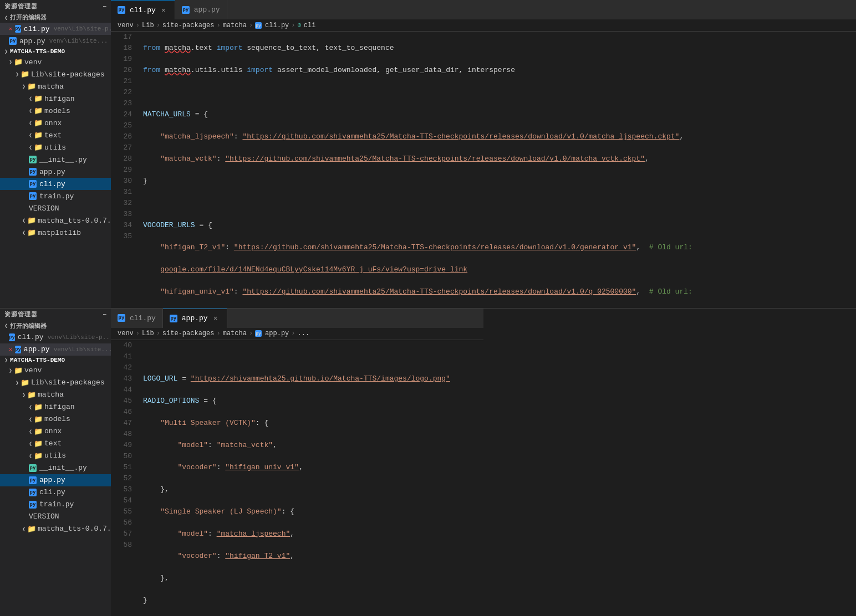  What do you see at coordinates (55, 505) in the screenshot?
I see `tree-train-bottom: py train.py` at bounding box center [55, 505].